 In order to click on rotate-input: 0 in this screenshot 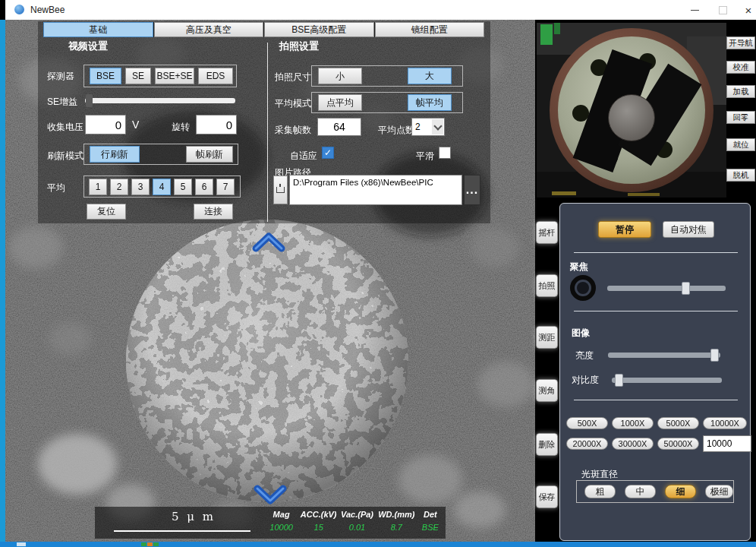, I will do `click(216, 125)`.